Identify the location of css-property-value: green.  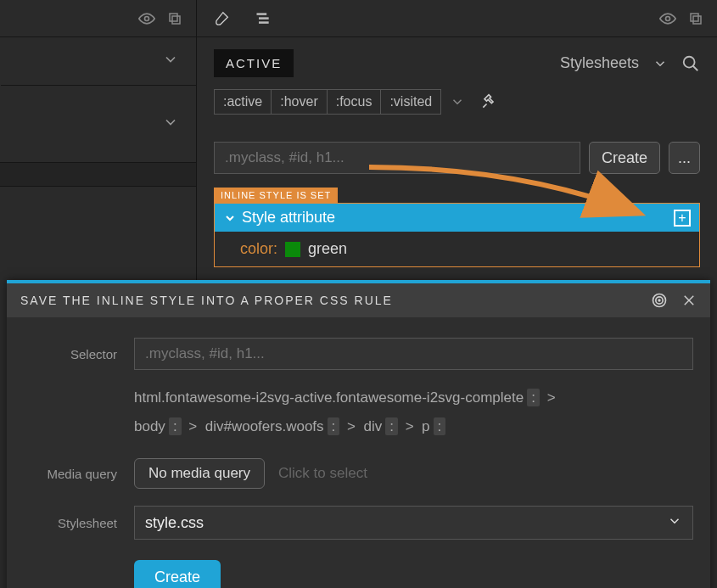
(328, 249).